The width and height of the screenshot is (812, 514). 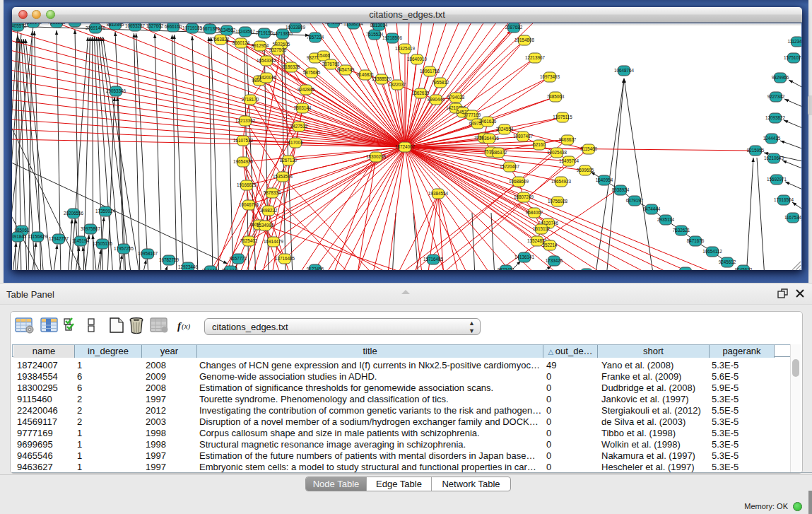 I want to click on svg-text: 9329966, so click(x=780, y=78).